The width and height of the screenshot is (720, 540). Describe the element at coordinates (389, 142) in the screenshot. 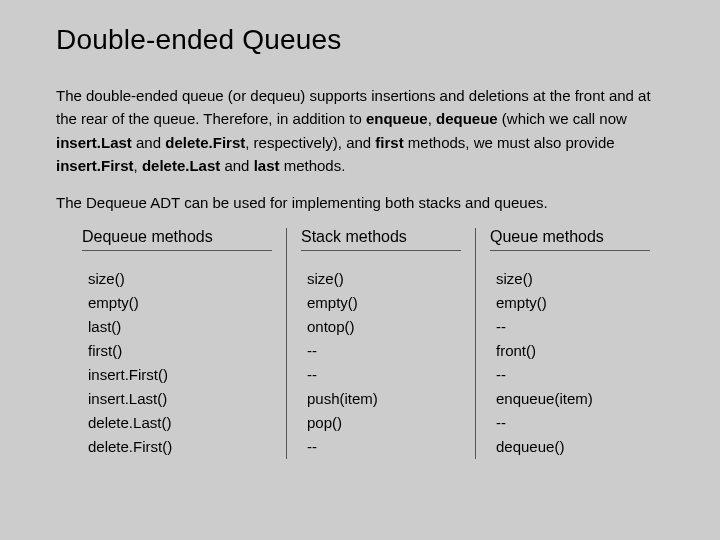

I see `bold-first: first` at that location.